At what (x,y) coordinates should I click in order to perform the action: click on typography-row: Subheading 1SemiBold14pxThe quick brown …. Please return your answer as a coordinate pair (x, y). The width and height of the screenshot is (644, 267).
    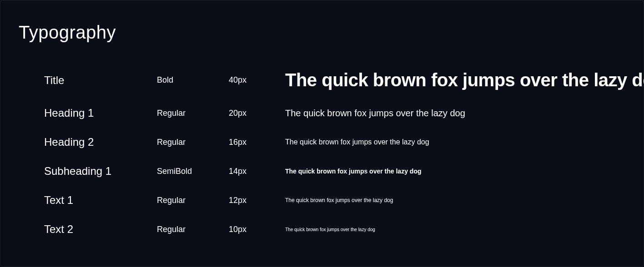
    Looking at the image, I should click on (335, 171).